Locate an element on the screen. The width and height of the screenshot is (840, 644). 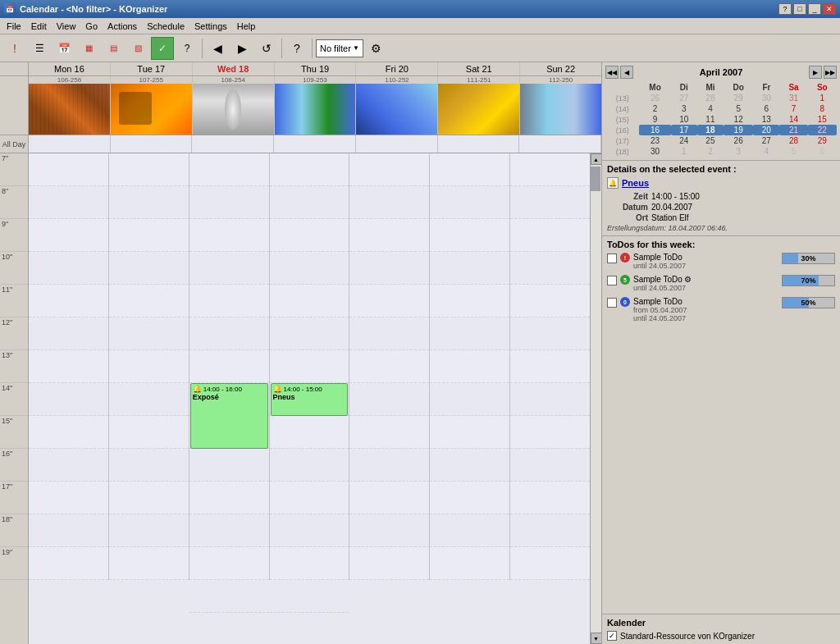
toolbar-filter-settings: ⚙ is located at coordinates (377, 48).